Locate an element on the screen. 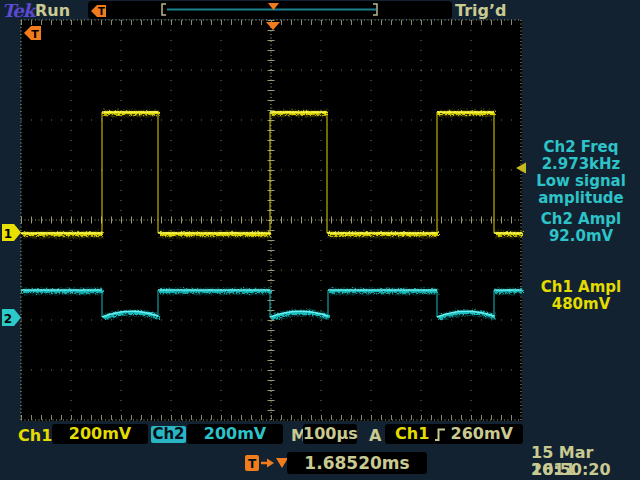 The image size is (640, 480). ch2-ground-marker is located at coordinates (12, 318).